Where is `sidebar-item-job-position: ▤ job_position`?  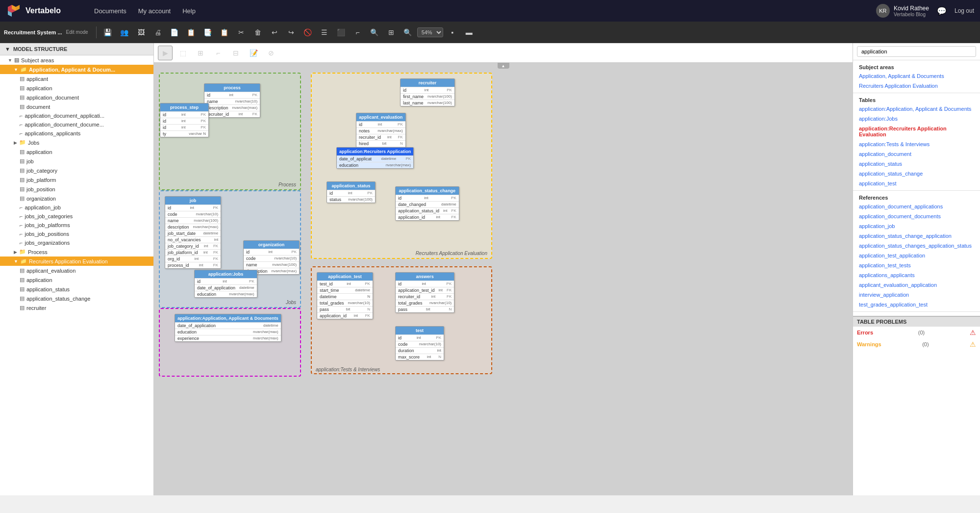 sidebar-item-job-position: ▤ job_position is located at coordinates (76, 189).